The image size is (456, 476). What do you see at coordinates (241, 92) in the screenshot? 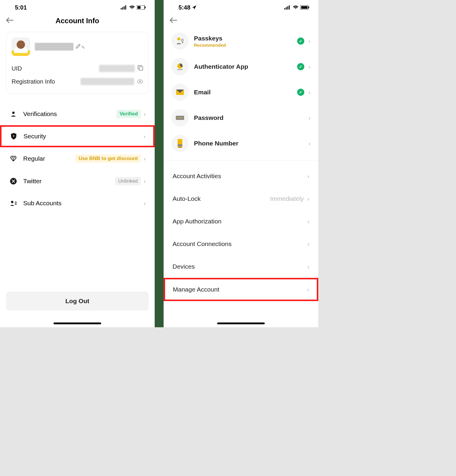
I see `security-email: Email ✓ ›` at bounding box center [241, 92].